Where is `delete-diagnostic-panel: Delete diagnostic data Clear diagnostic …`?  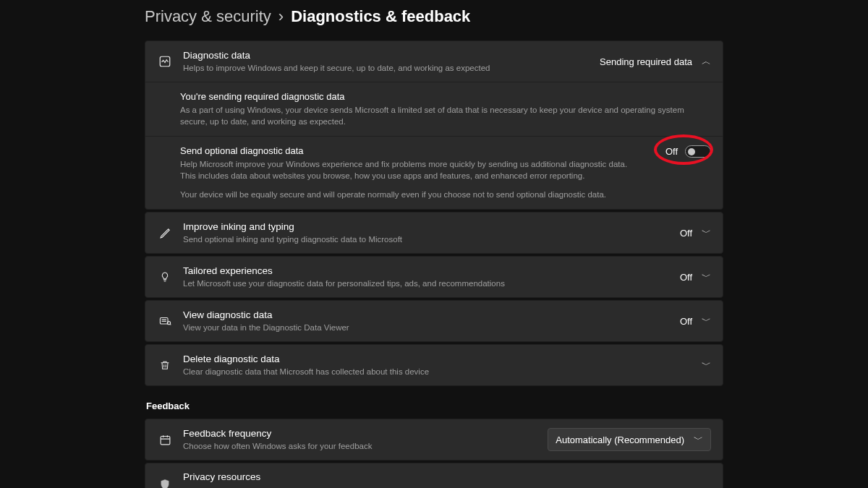
delete-diagnostic-panel: Delete diagnostic data Clear diagnostic … is located at coordinates (434, 365).